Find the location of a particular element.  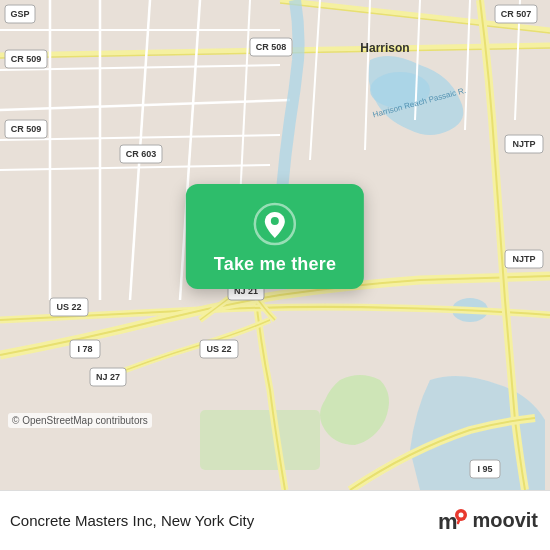

bottom-bar: Concrete Masters Inc, New York City m mo… is located at coordinates (275, 520).